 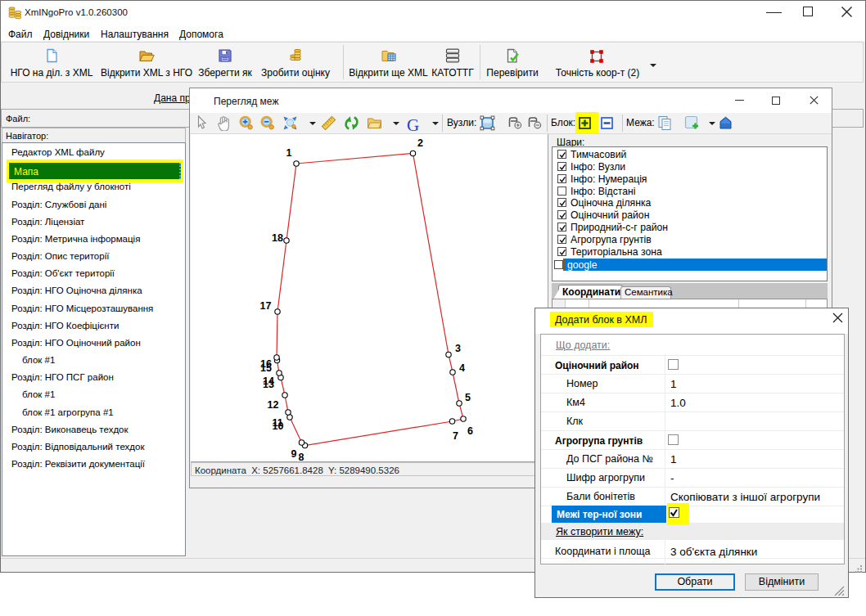 I want to click on svg-text: 11, so click(x=277, y=423).